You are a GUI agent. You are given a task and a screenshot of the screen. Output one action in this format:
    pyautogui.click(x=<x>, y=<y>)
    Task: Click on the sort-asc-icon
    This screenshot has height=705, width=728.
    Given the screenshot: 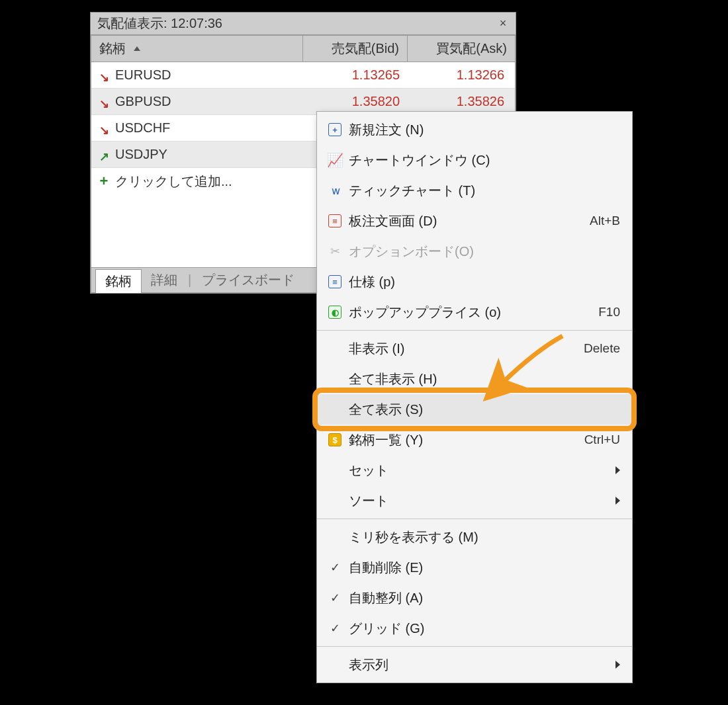 What is the action you would take?
    pyautogui.click(x=137, y=49)
    